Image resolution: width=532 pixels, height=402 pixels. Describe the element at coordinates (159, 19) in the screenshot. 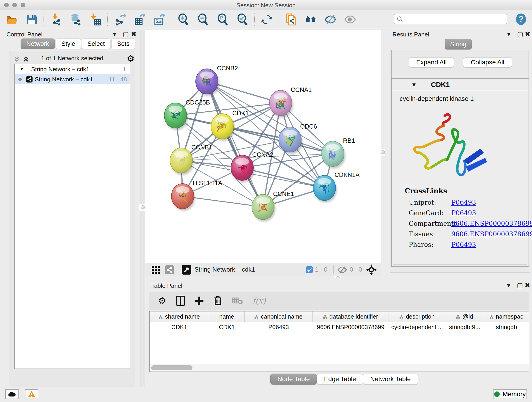

I see `export-image-icon` at that location.